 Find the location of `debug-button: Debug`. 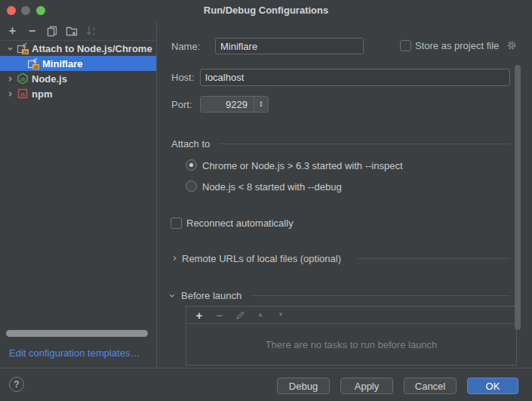

debug-button: Debug is located at coordinates (303, 386).